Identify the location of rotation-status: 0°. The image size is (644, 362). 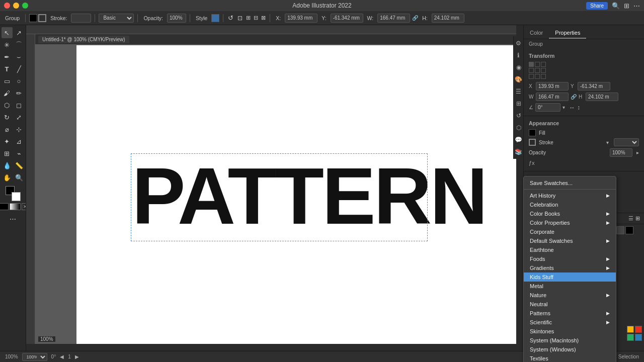
(54, 357).